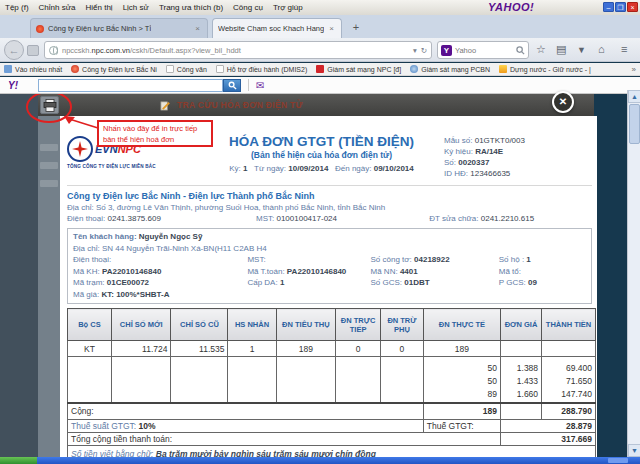 This screenshot has width=640, height=464. I want to click on tier-breakdown-row: 50 50 89 1.388 1.433 1.660 69.400 71.650, so click(332, 380).